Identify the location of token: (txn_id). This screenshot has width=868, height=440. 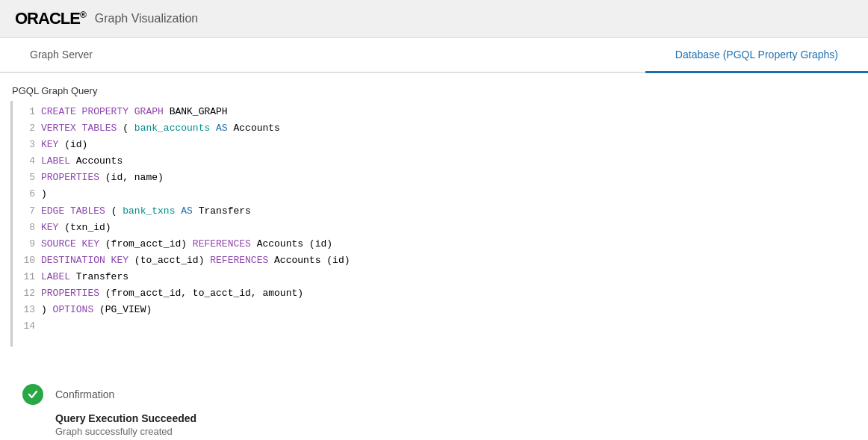
(84, 227).